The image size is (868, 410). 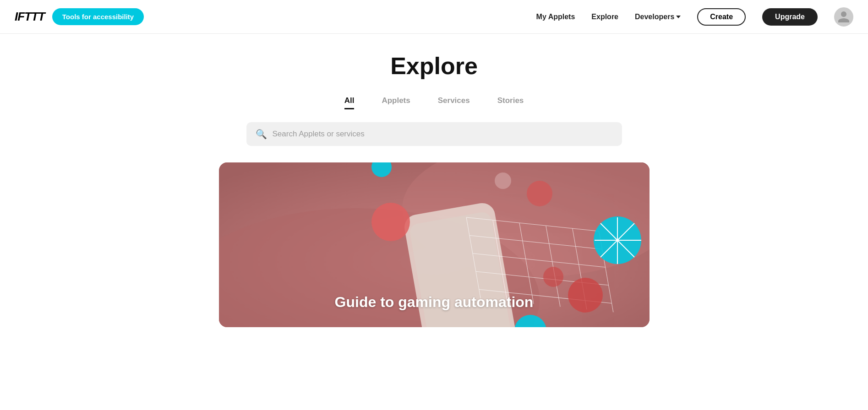 I want to click on tab-all: All, so click(x=349, y=102).